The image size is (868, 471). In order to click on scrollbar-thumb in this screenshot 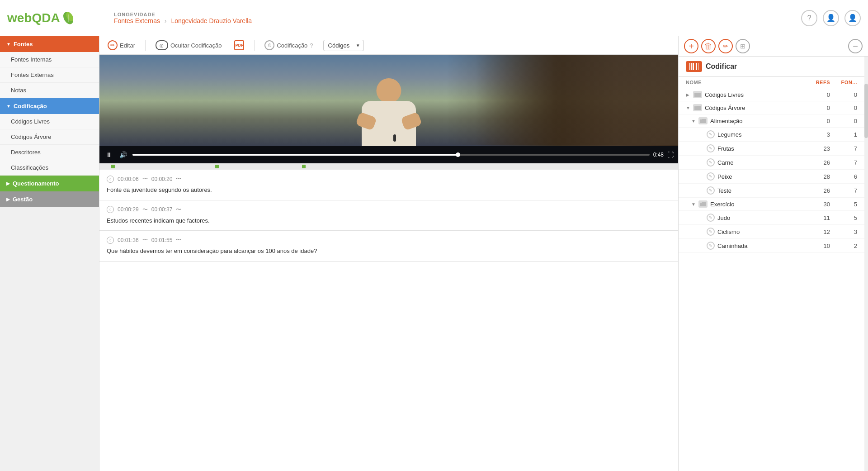, I will do `click(866, 111)`.